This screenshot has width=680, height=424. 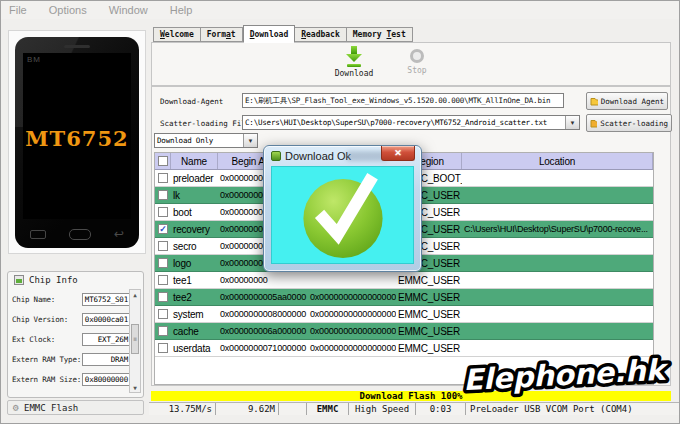 What do you see at coordinates (77, 46) in the screenshot?
I see `phone-speaker` at bounding box center [77, 46].